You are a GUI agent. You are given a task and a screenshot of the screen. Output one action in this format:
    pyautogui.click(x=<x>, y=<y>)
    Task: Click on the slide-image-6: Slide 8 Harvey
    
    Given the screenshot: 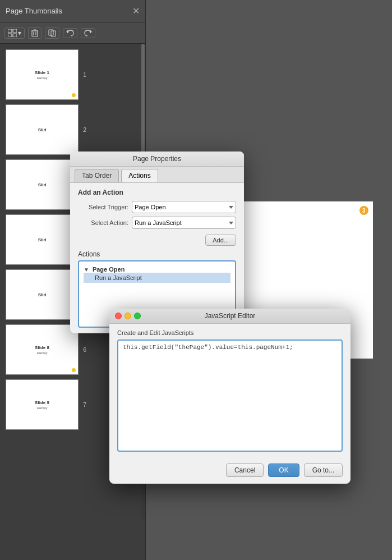 What is the action you would take?
    pyautogui.click(x=42, y=350)
    